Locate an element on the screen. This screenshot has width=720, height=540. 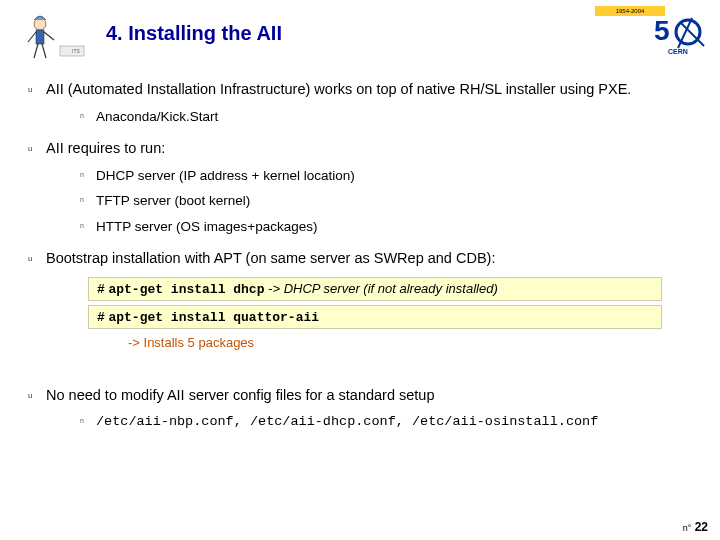
bullet-2-sub-1: n DHCP server (IP address + kernel locat… is located at coordinates (386, 176).